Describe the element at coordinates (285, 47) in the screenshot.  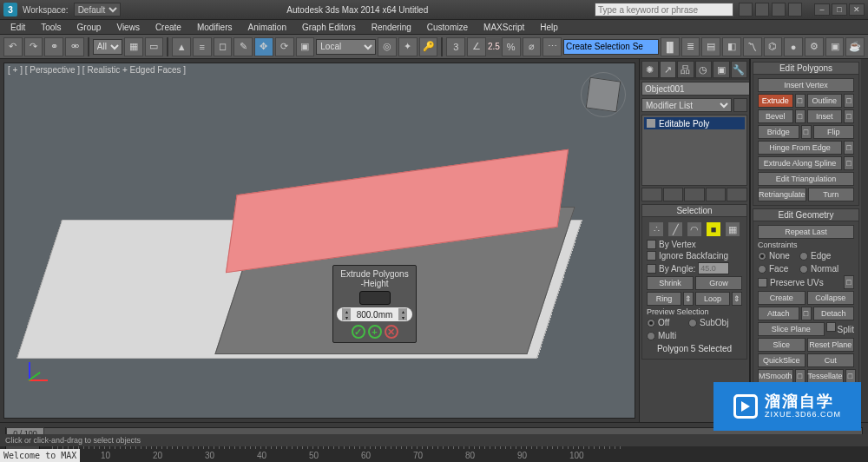
I see `rotate-button: ⟳` at that location.